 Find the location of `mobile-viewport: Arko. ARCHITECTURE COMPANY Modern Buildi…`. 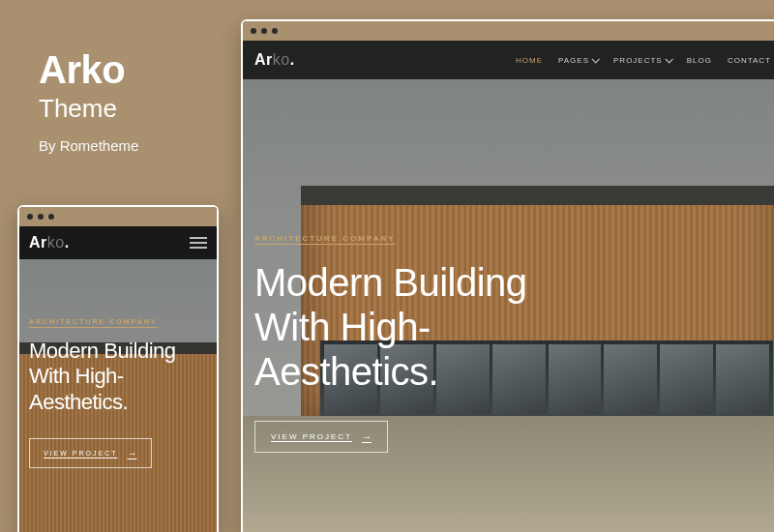

mobile-viewport: Arko. ARCHITECTURE COMPANY Modern Buildi… is located at coordinates (118, 379).